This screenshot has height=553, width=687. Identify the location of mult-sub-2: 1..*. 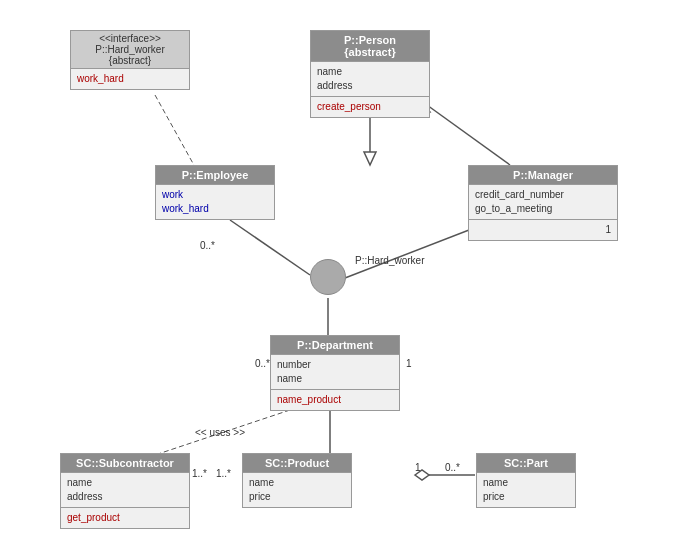
(224, 474).